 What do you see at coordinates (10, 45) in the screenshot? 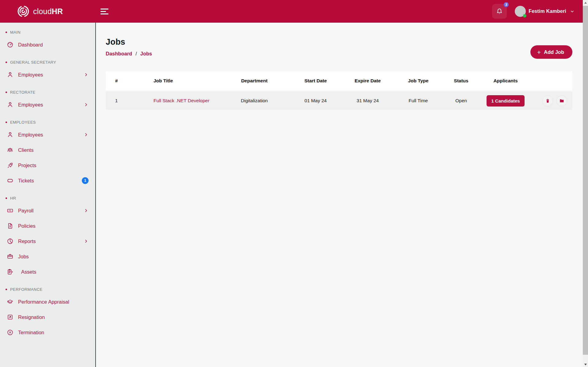
I see `dashboard-icon` at bounding box center [10, 45].